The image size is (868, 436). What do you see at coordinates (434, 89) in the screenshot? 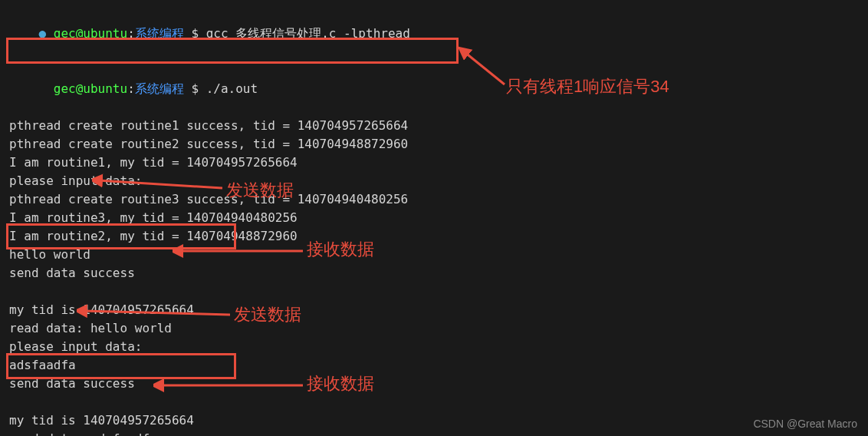
I see `prompt-line-2: gec@ubuntu:系统编程 $ ./a.out` at bounding box center [434, 89].